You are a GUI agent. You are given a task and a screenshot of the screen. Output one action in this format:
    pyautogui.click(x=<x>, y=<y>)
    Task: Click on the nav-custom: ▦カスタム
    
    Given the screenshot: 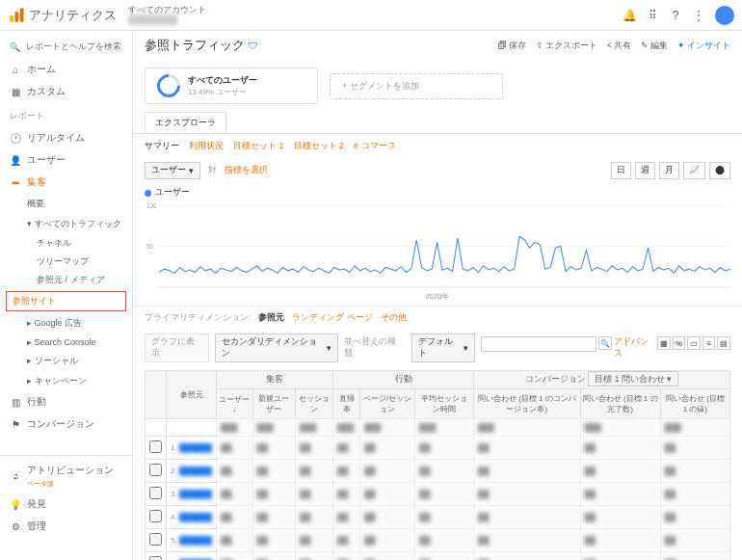 What is the action you would take?
    pyautogui.click(x=66, y=93)
    